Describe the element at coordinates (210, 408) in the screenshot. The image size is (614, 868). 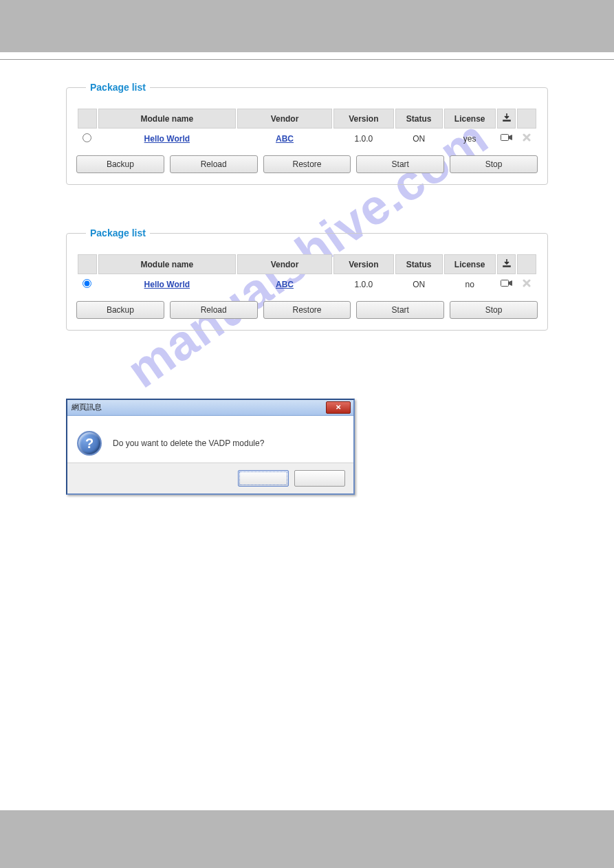
I see `dialog-titlebar: 網頁訊息 ✕` at that location.